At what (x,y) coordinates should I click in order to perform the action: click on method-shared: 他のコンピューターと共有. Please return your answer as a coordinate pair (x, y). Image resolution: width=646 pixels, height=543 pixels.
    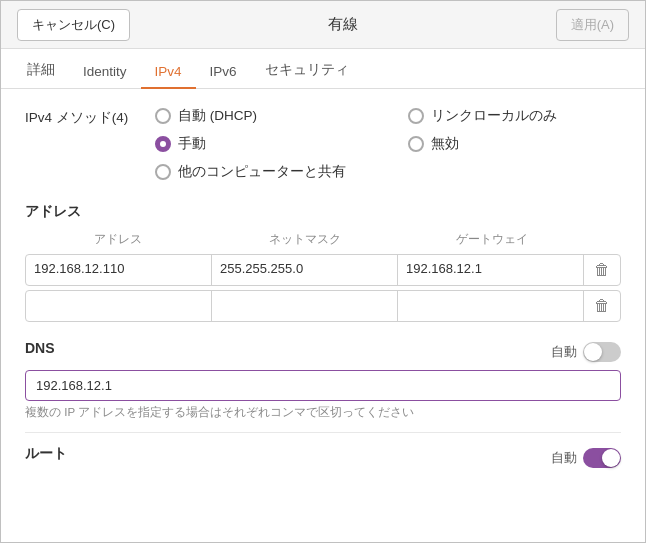
    Looking at the image, I should click on (262, 172).